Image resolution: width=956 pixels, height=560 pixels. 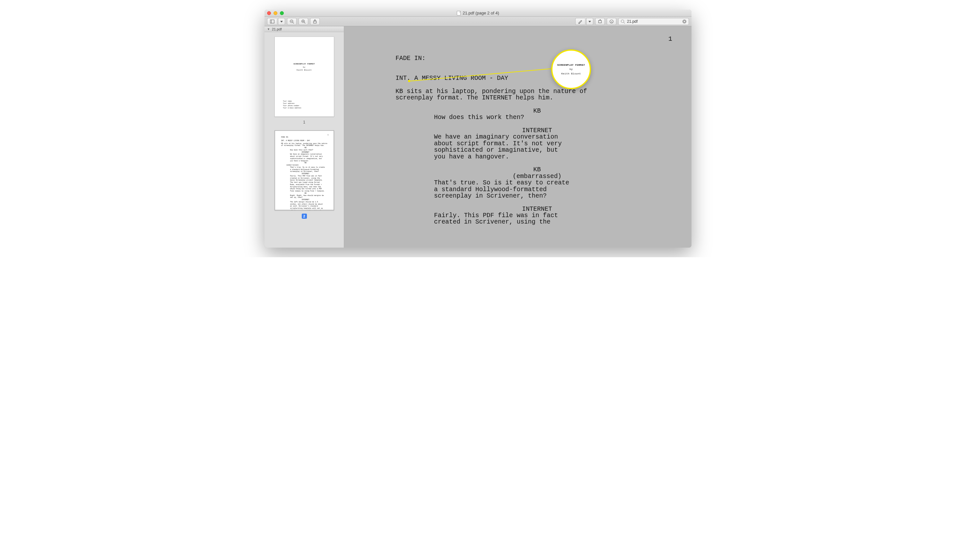 I want to click on dialog-internet-2: Fairly. This PDF file was in fact create…, so click(x=503, y=219).